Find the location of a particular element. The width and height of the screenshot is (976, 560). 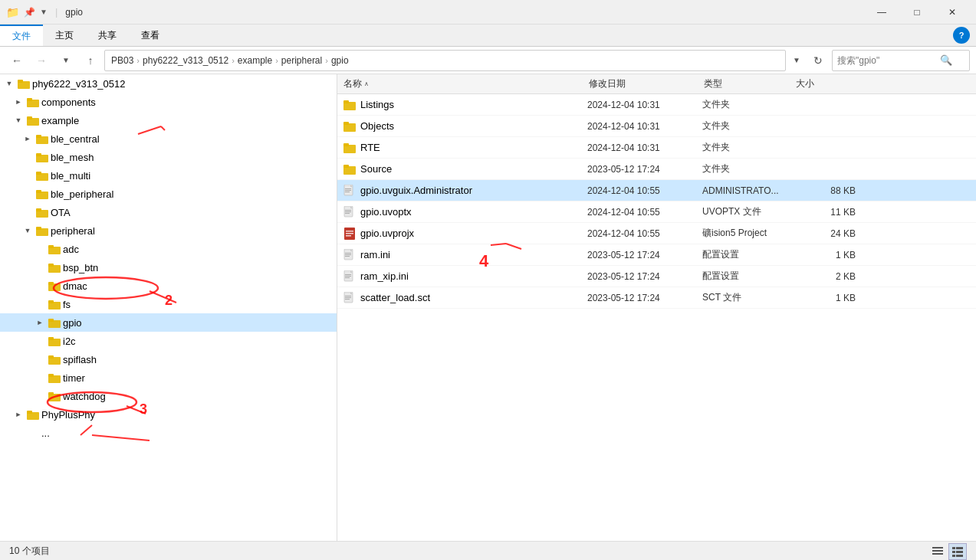

col-header-name: 名称 ∧ is located at coordinates (466, 84).